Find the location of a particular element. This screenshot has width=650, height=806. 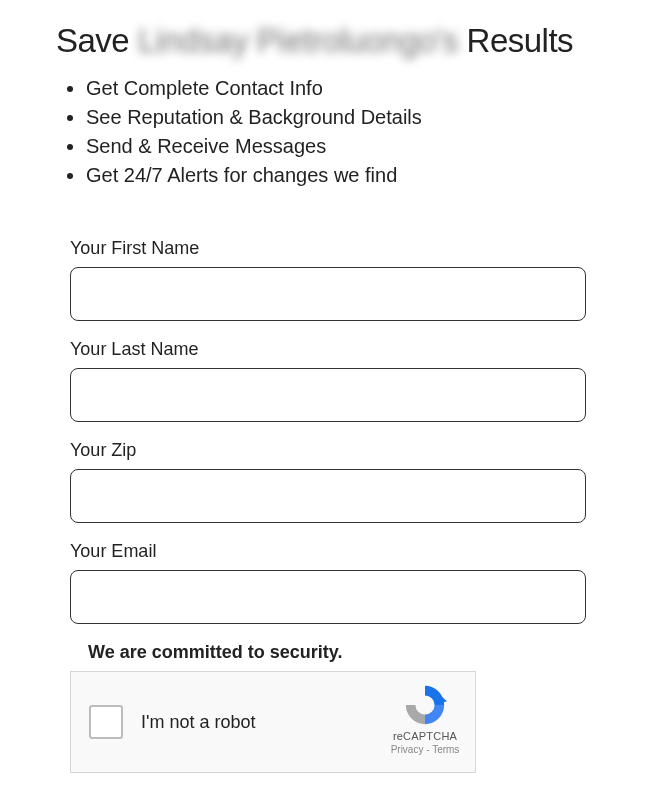

page-title: Save Lindsay Pietroluongo's Results is located at coordinates (339, 41).